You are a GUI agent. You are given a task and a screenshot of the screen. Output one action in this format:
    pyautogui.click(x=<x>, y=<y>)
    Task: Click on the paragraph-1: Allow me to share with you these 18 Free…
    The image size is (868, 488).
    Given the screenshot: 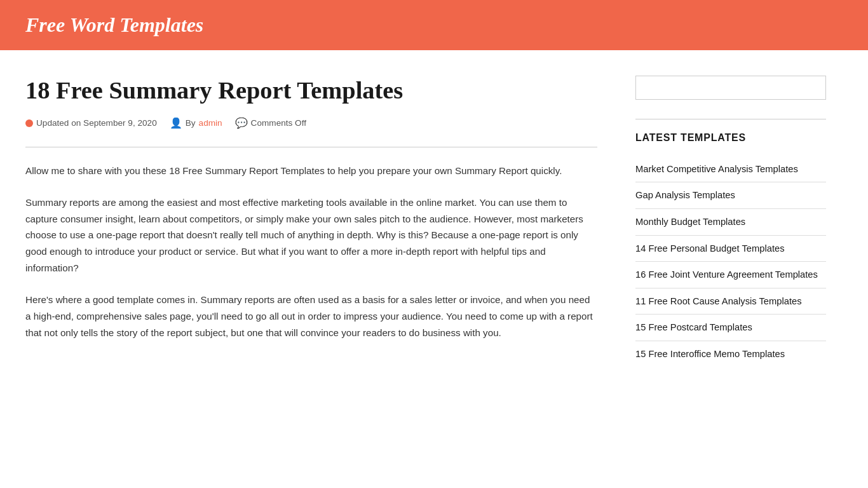 What is the action you would take?
    pyautogui.click(x=311, y=171)
    